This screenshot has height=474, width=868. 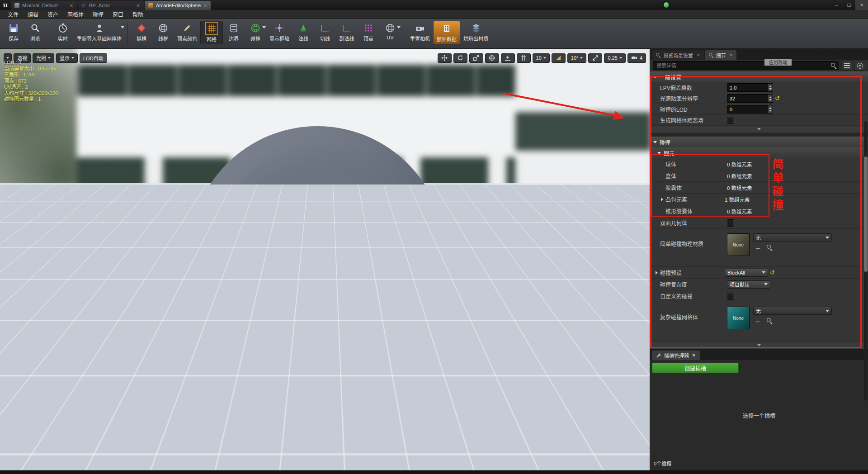 What do you see at coordinates (759, 77) in the screenshot?
I see `category-general-settings: 一般设置` at bounding box center [759, 77].